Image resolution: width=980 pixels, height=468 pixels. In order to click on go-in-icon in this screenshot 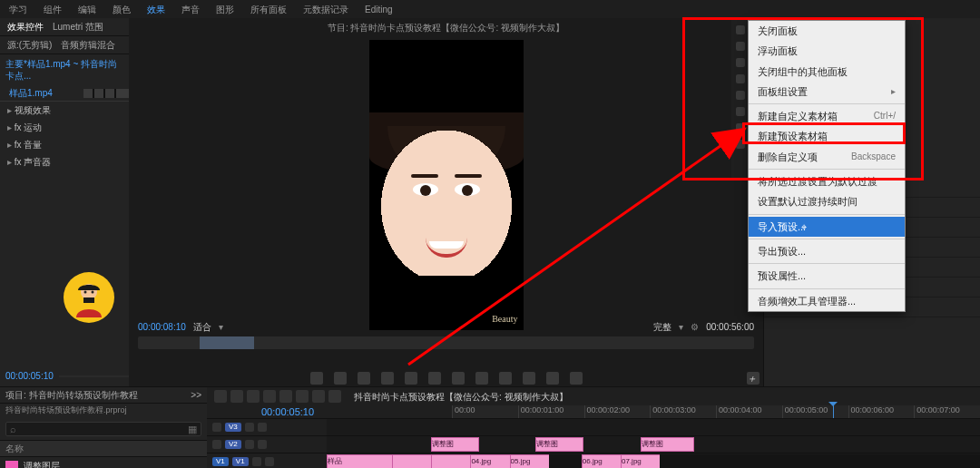, I will do `click(364, 378)`.